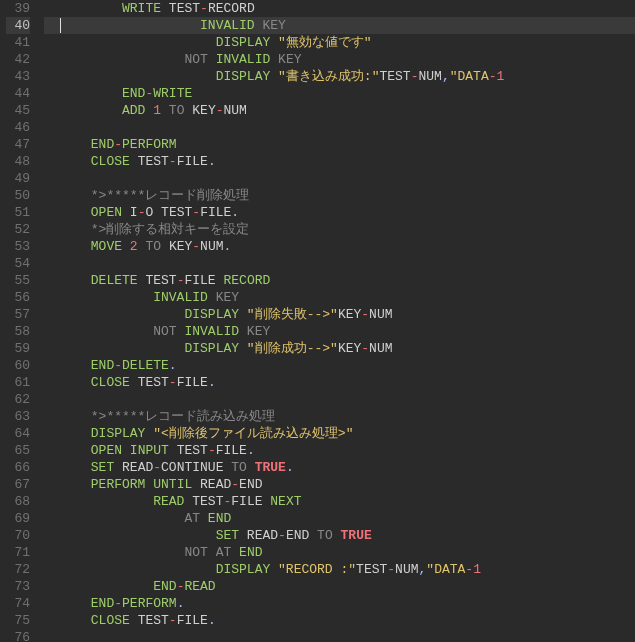 This screenshot has width=635, height=642. Describe the element at coordinates (134, 246) in the screenshot. I see `token-num: 2` at that location.